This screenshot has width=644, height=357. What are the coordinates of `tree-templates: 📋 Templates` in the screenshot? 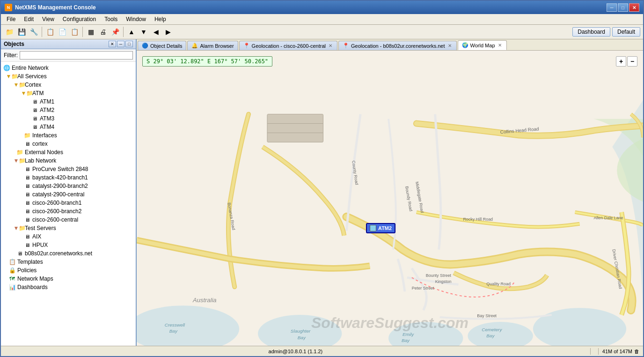 It's located at (68, 262).